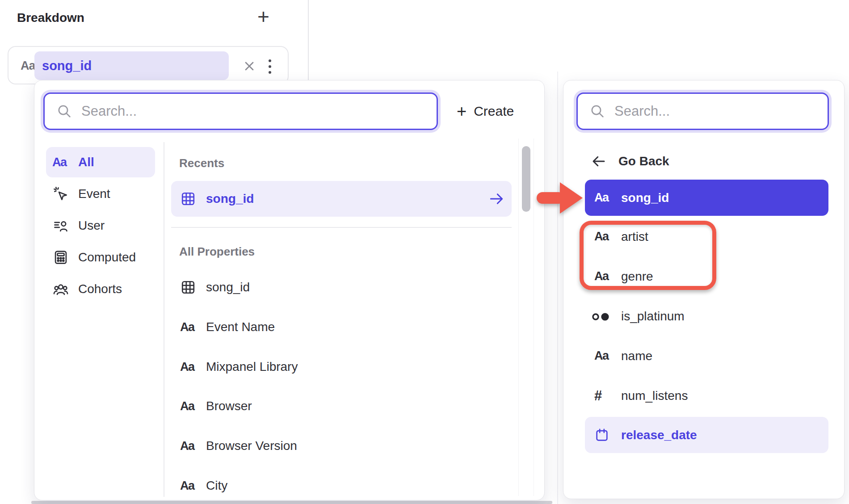  What do you see at coordinates (217, 252) in the screenshot?
I see `all-properties-header: All Properties` at bounding box center [217, 252].